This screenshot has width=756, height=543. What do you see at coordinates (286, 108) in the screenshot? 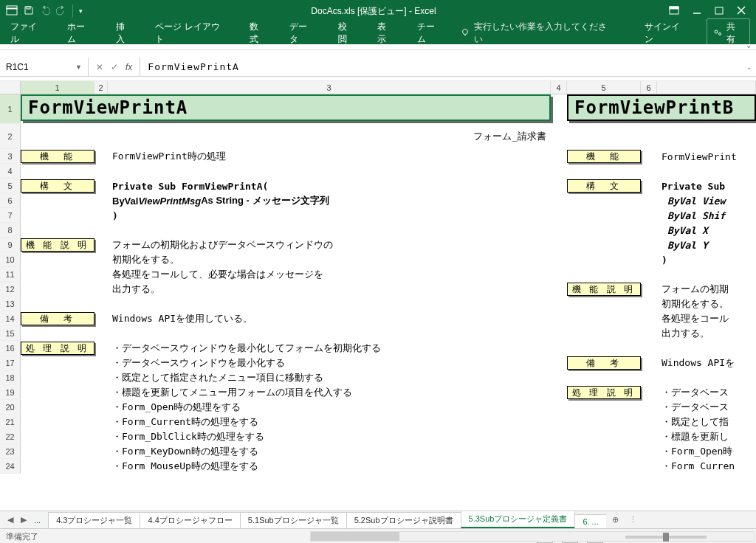
I see `title-cell-a: FormViewPrintA` at bounding box center [286, 108].